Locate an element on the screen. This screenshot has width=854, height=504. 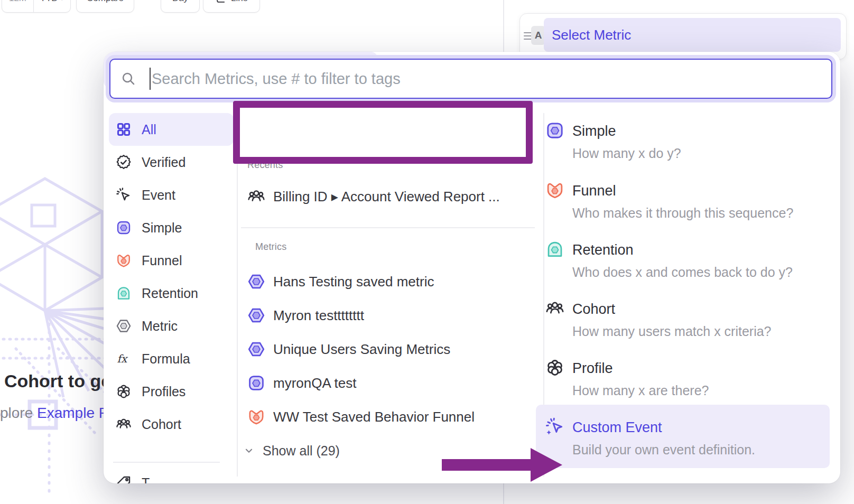
chevron-down-icon is located at coordinates (249, 451).